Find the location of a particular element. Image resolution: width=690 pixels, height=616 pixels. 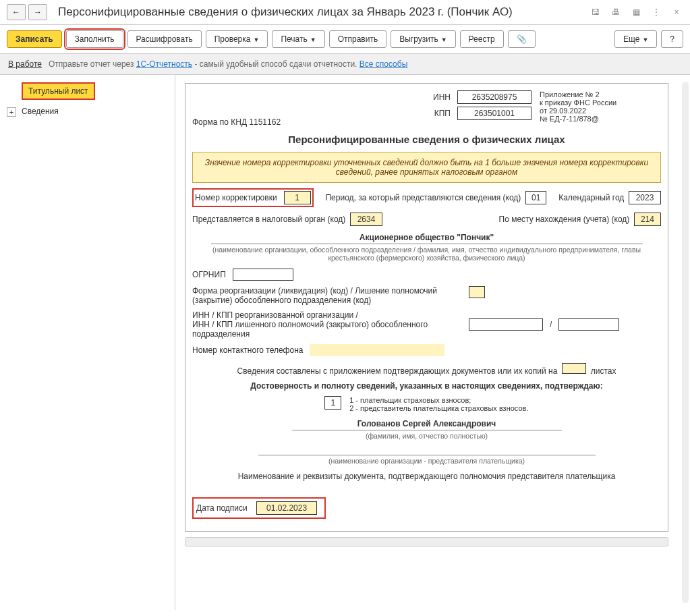

scrollbar is located at coordinates (685, 343).